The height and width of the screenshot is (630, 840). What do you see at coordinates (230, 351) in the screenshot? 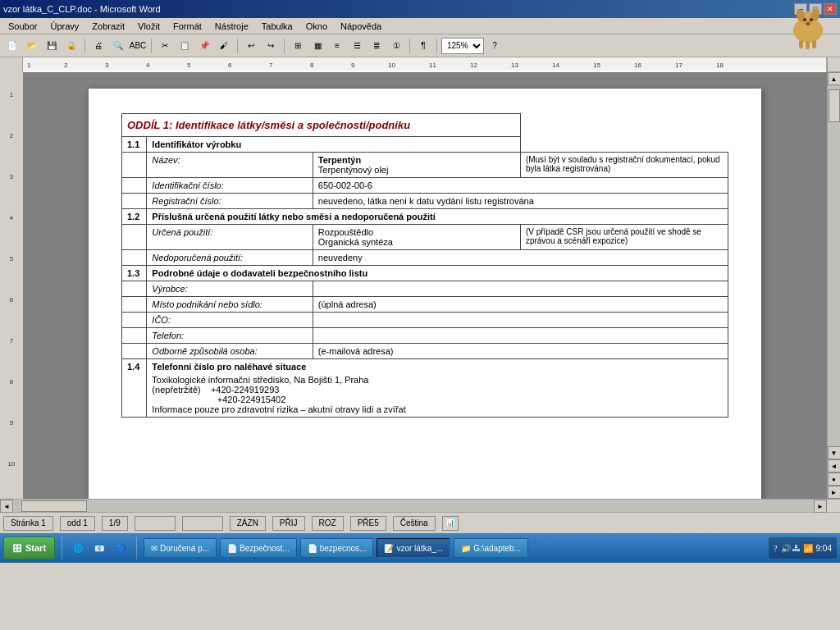
I see `label-odborne: Odborně způsobilá osoba:` at bounding box center [230, 351].